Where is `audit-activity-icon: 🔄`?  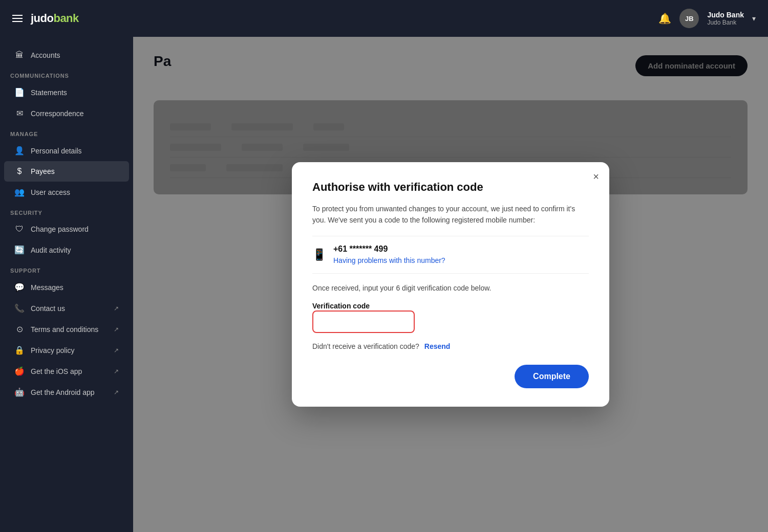
audit-activity-icon: 🔄 is located at coordinates (19, 250).